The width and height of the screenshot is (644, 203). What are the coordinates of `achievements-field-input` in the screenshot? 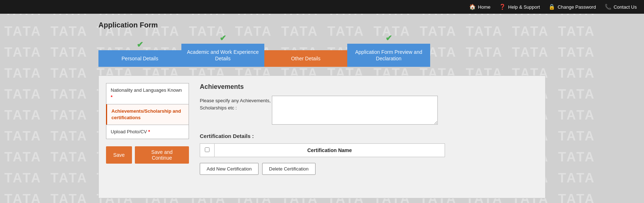 It's located at (405, 111).